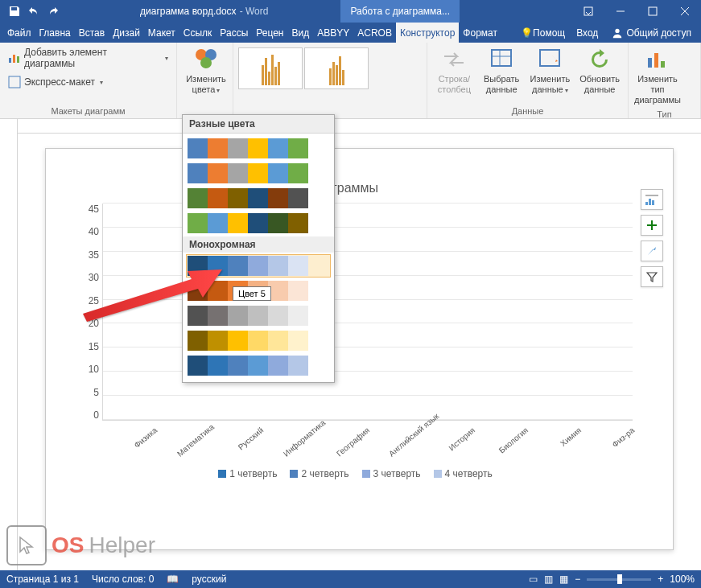 This screenshot has width=701, height=588. Describe the element at coordinates (204, 11) in the screenshot. I see `title-area: диаграмма ворд.docx - Word` at that location.